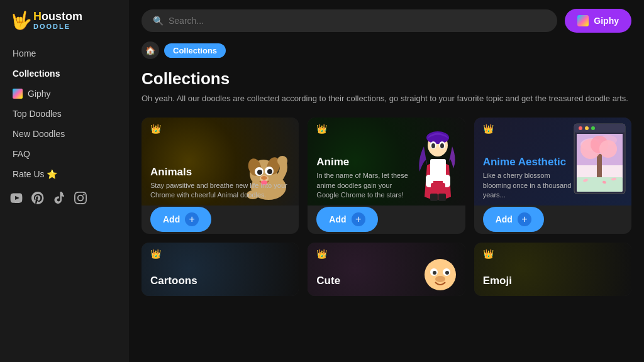  Describe the element at coordinates (64, 26) in the screenshot. I see `logo-area: 🤟 Houstom DOODLE` at that location.